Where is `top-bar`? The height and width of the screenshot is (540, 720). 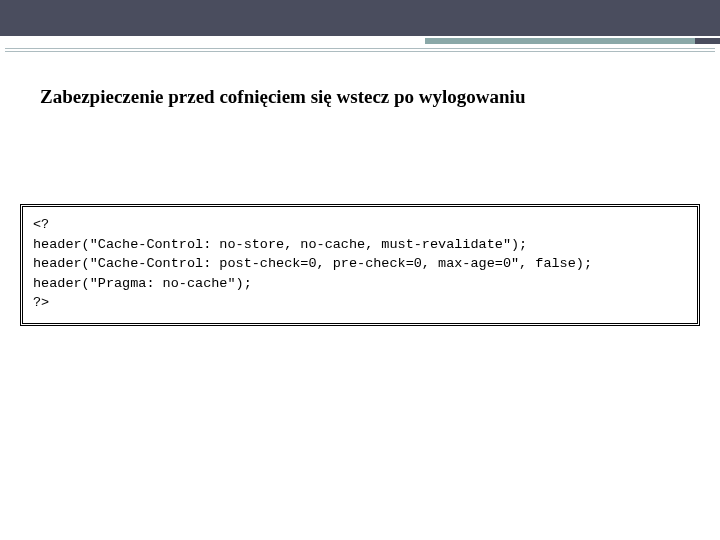
top-bar is located at coordinates (360, 18).